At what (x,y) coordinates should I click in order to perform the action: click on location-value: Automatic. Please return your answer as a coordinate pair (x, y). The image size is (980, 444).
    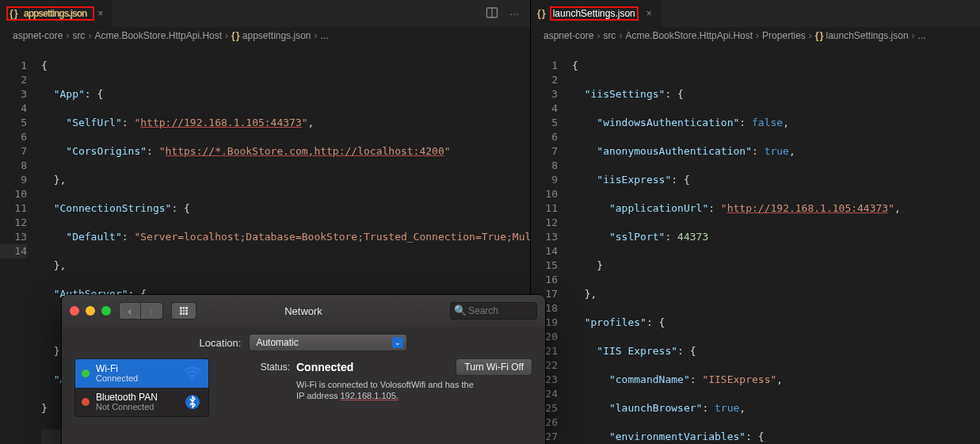
    Looking at the image, I should click on (277, 343).